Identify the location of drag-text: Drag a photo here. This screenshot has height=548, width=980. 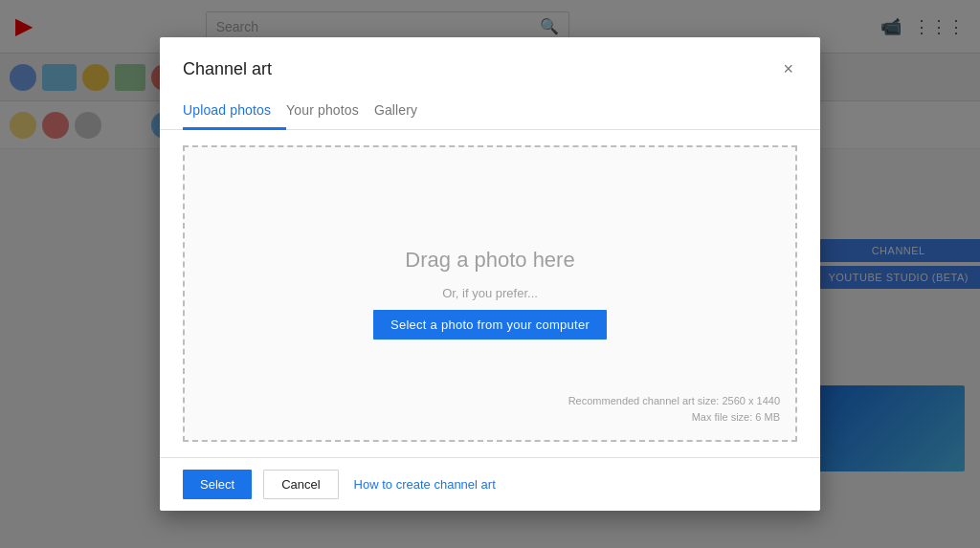
(490, 260).